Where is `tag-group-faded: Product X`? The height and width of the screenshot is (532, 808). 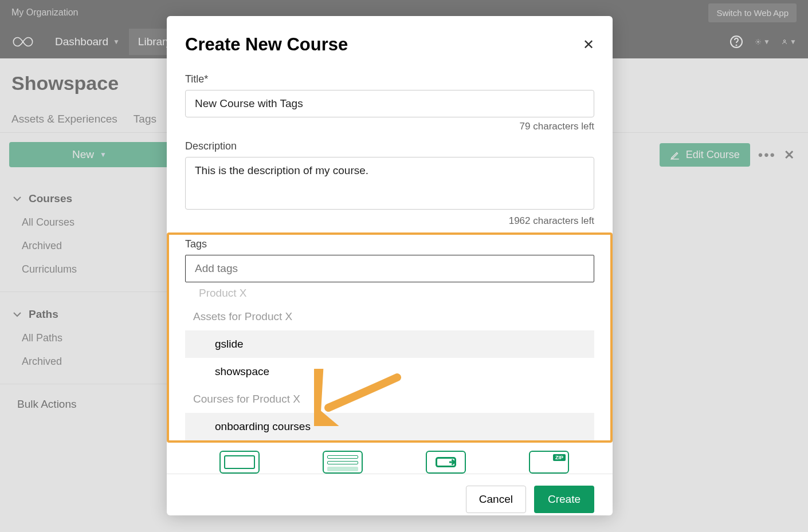
tag-group-faded: Product X is located at coordinates (390, 293).